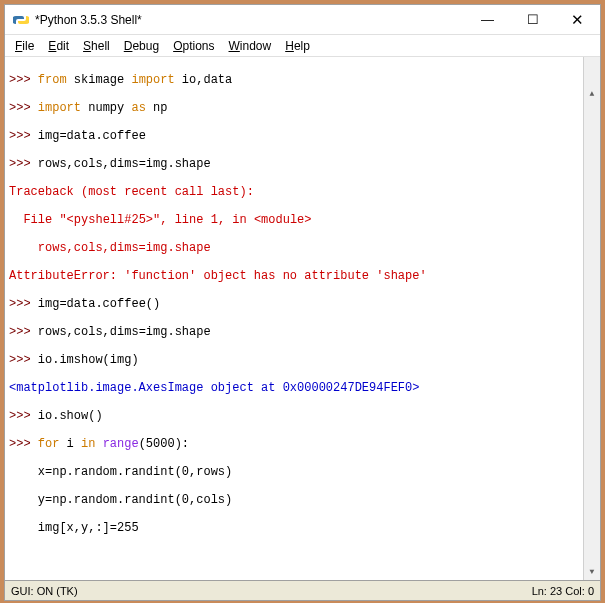 This screenshot has width=605, height=603. What do you see at coordinates (21, 20) in the screenshot?
I see `python-idle-icon` at bounding box center [21, 20].